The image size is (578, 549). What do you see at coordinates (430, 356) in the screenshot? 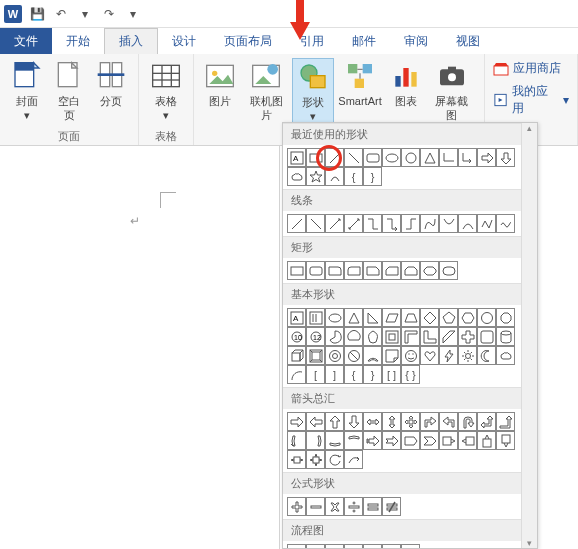
I see `basic-heart` at bounding box center [430, 356].